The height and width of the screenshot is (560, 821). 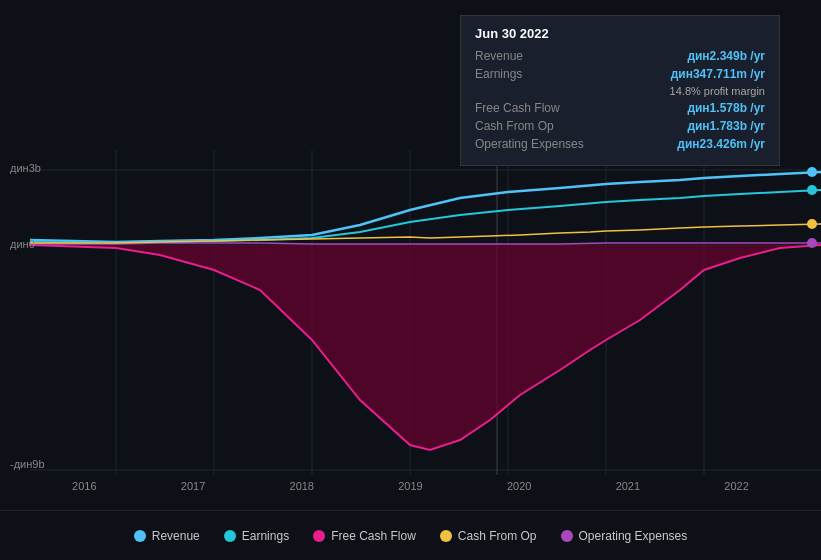 I want to click on legend-label-revenue: Revenue, so click(x=176, y=536).